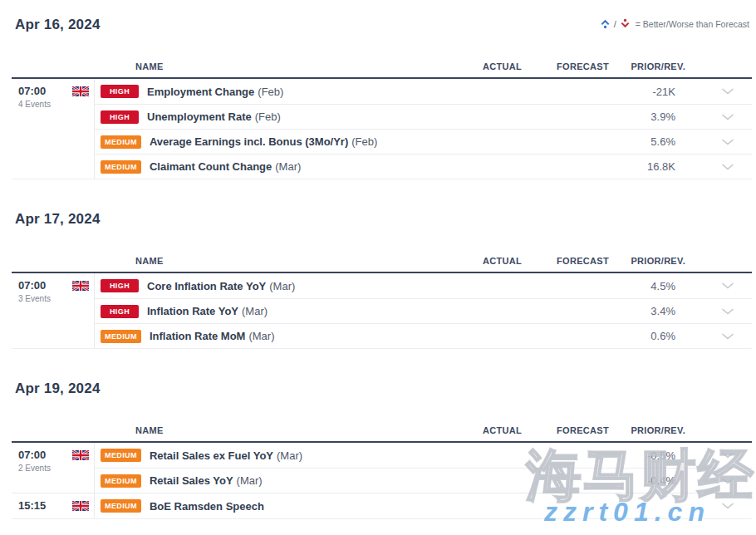  Describe the element at coordinates (53, 311) in the screenshot. I see `time-cell: 07:00 3 Events` at that location.